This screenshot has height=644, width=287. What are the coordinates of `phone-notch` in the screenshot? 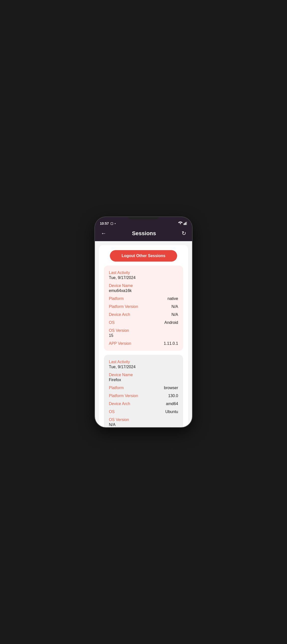 It's located at (144, 218).